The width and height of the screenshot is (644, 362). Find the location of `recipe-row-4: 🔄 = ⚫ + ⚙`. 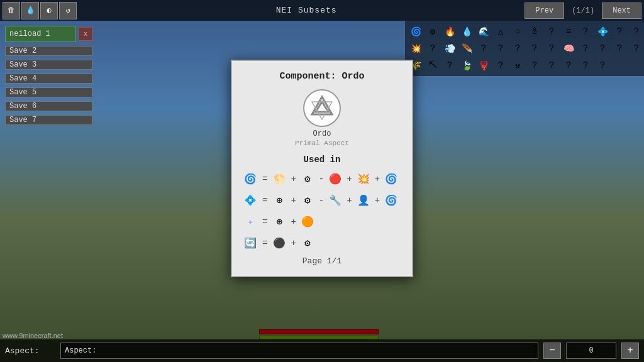

recipe-row-4: 🔄 = ⚫ + ⚙ is located at coordinates (322, 243).